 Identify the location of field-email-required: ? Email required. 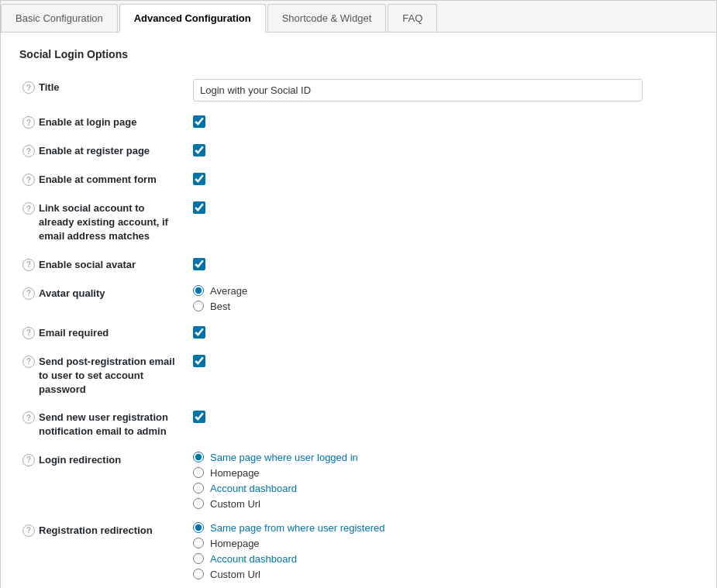
(358, 333).